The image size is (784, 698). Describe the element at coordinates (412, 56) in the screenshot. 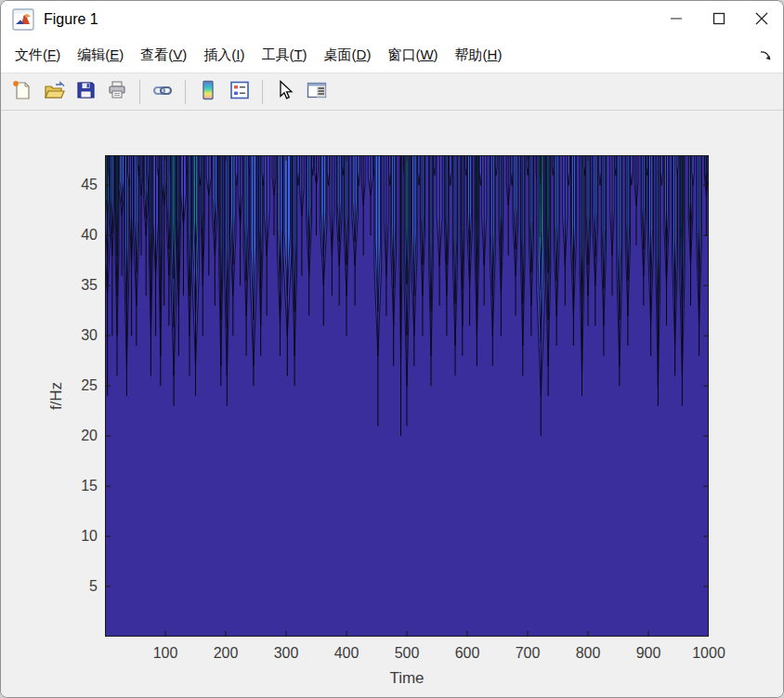

I see `menu-item-window: 窗口(W)` at that location.